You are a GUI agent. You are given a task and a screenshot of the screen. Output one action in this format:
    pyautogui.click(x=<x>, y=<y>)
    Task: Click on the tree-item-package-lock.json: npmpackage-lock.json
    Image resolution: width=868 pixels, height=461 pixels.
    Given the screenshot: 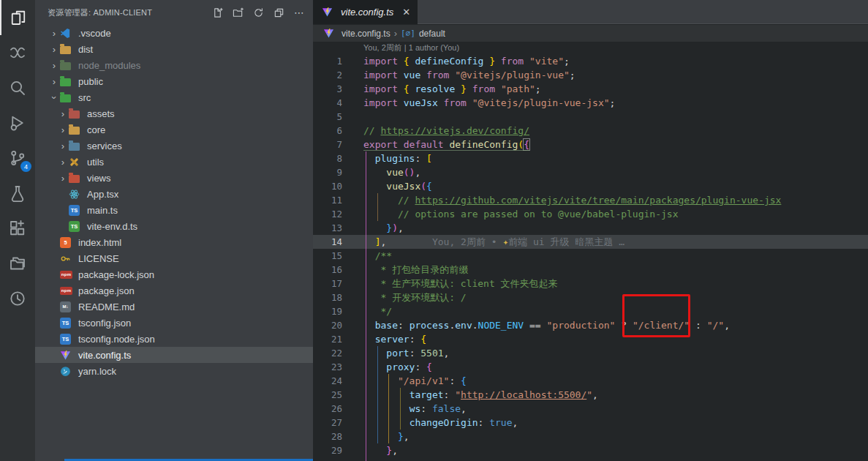 What is the action you would take?
    pyautogui.click(x=174, y=274)
    